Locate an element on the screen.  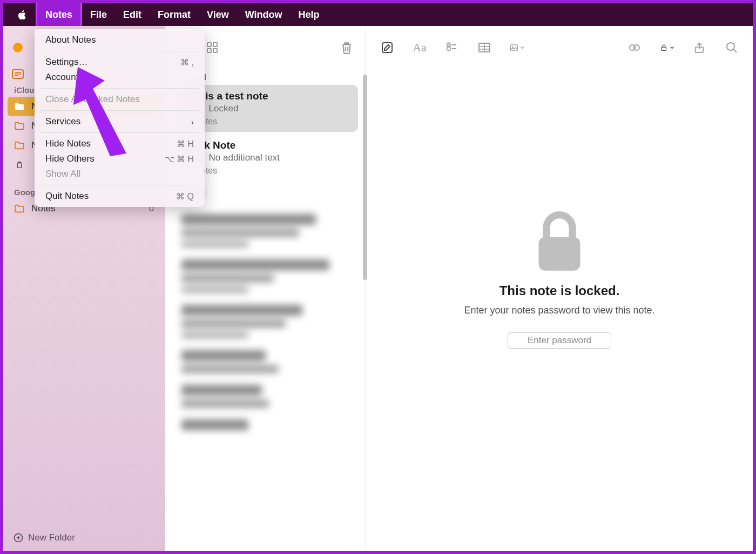
editor-toolbar: Aa is located at coordinates (559, 48).